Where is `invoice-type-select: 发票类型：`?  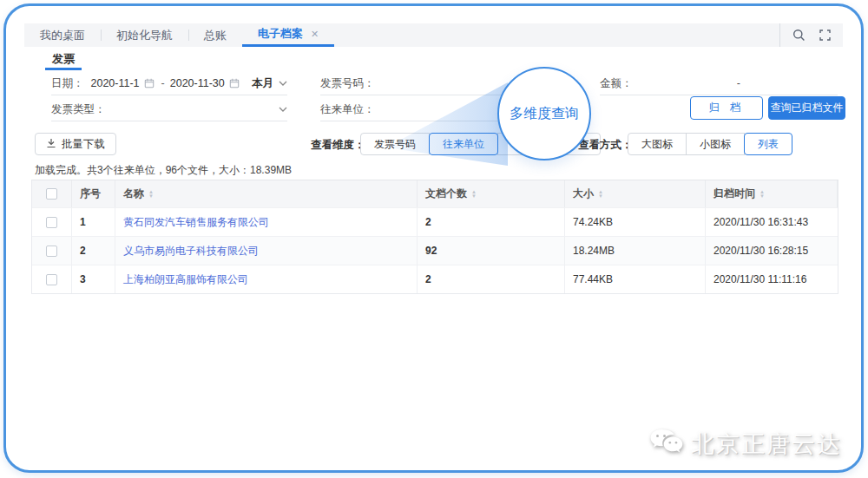
invoice-type-select: 发票类型： is located at coordinates (169, 109).